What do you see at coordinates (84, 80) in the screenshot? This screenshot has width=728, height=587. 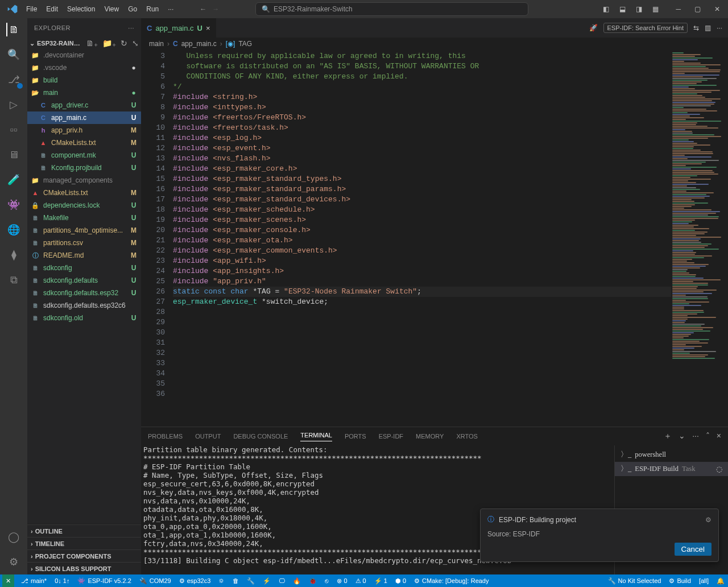 I see `tree-item: 📁build` at bounding box center [84, 80].